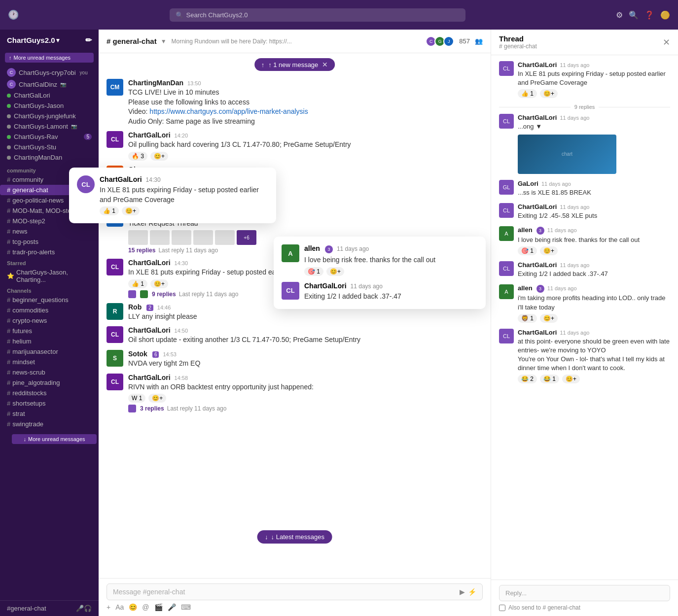  I want to click on thread-reaction-add-7: 😊+, so click(571, 379).